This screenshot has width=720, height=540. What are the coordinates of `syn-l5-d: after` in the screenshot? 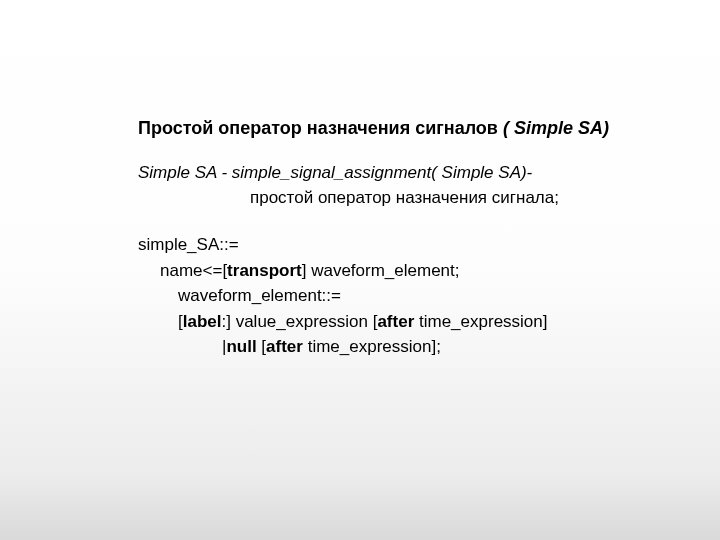 It's located at (284, 346).